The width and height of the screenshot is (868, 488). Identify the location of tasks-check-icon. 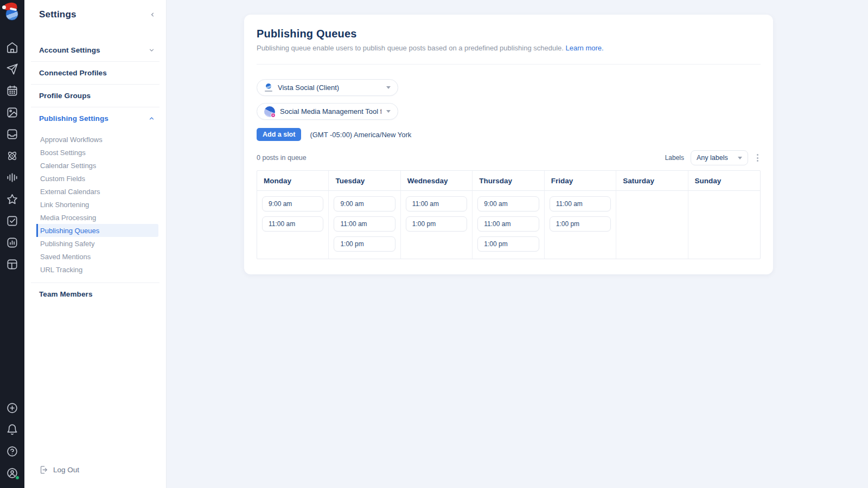
(12, 221).